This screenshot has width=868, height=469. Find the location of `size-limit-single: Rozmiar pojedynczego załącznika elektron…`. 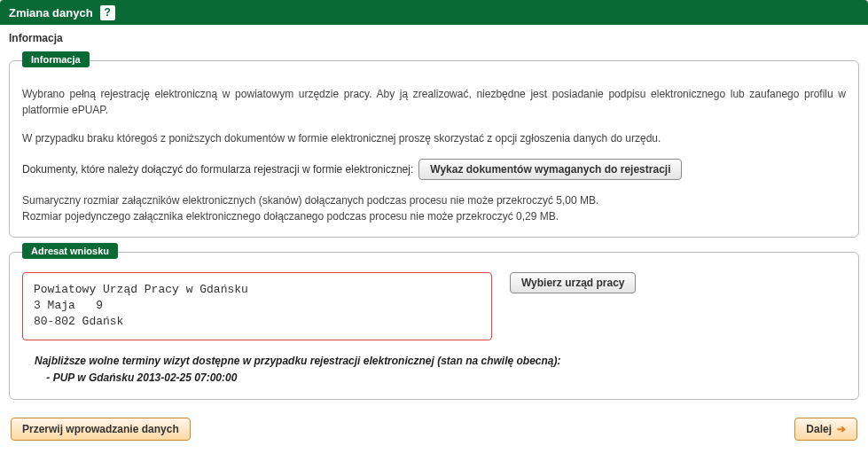

size-limit-single: Rozmiar pojedynczego załącznika elektron… is located at coordinates (434, 216).